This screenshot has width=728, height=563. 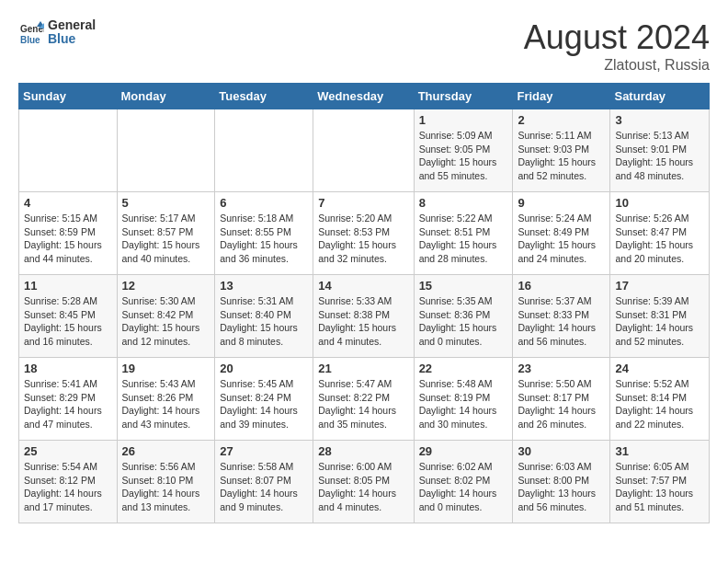 What do you see at coordinates (463, 239) in the screenshot?
I see `day-info: Sunrise: 5:22 AM Sunset: 8:51 PM Dayligh…` at bounding box center [463, 239].